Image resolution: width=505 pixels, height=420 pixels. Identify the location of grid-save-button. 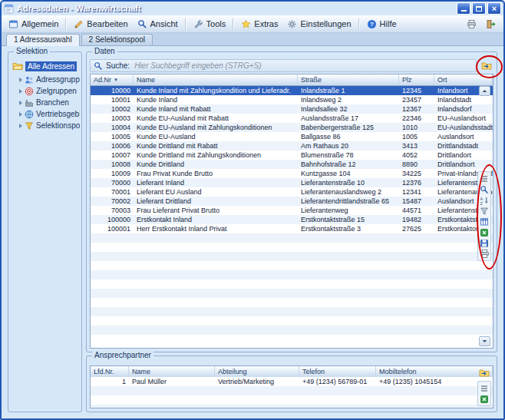
(484, 243).